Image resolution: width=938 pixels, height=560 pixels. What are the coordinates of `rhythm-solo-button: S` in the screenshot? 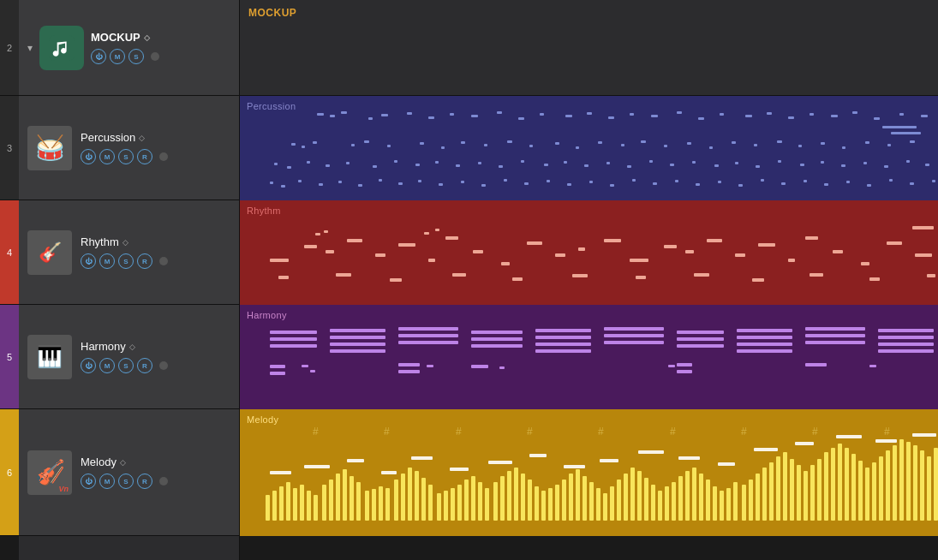 It's located at (126, 261).